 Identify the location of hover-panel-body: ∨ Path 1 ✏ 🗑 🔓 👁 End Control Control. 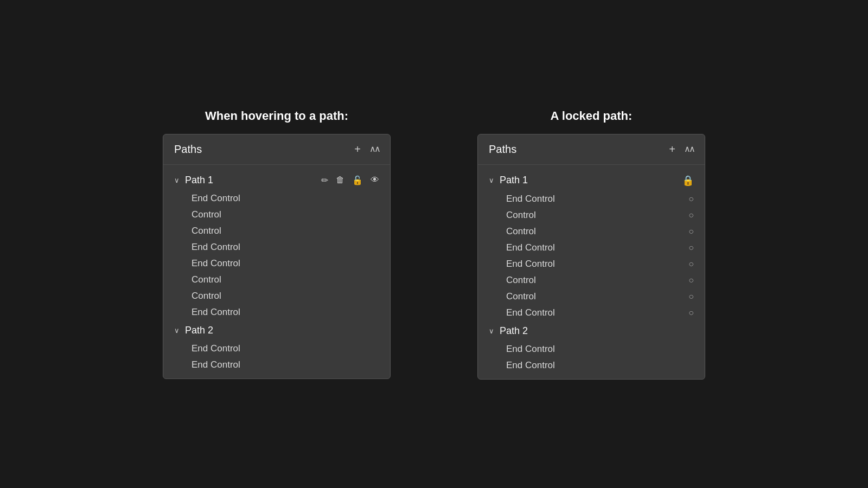
(277, 272).